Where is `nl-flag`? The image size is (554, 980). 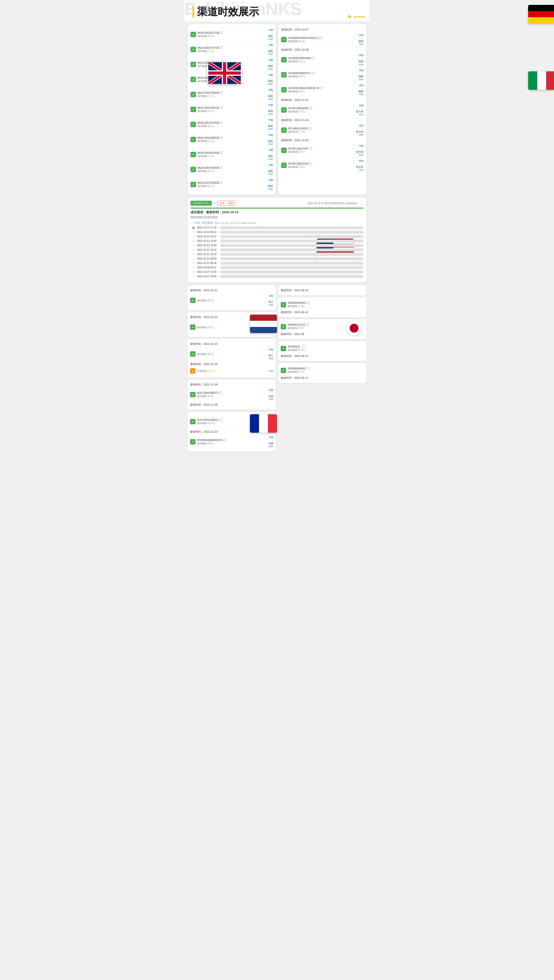
nl-flag is located at coordinates (263, 324).